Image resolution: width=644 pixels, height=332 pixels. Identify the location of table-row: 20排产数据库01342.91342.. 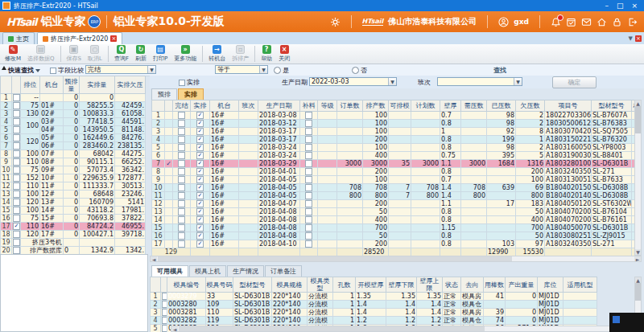
(73, 251).